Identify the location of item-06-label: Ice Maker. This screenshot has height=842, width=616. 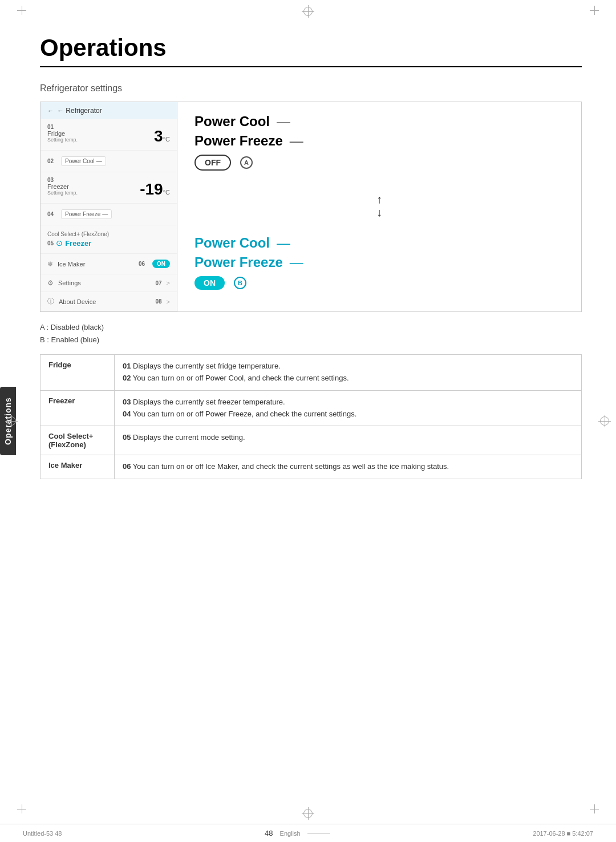
(96, 264).